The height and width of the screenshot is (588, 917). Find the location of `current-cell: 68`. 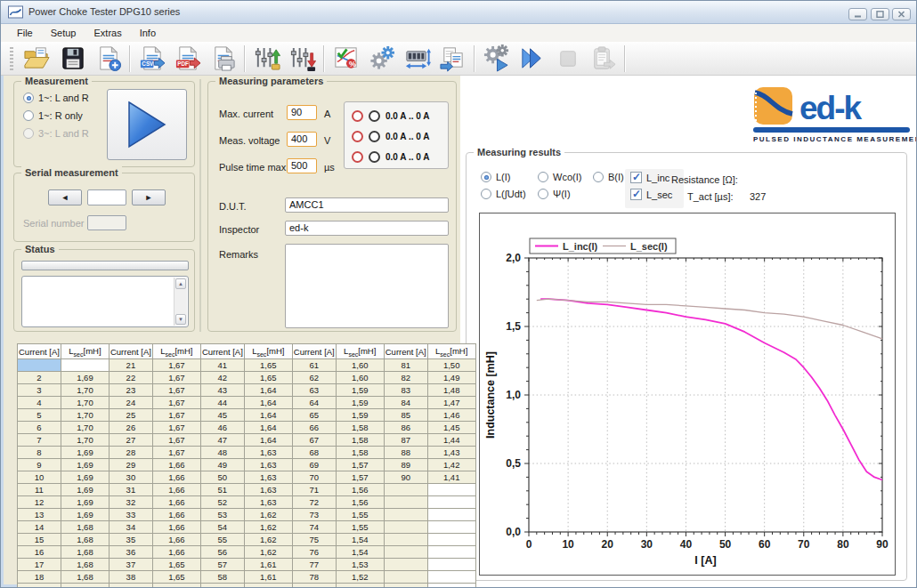

current-cell: 68 is located at coordinates (313, 453).